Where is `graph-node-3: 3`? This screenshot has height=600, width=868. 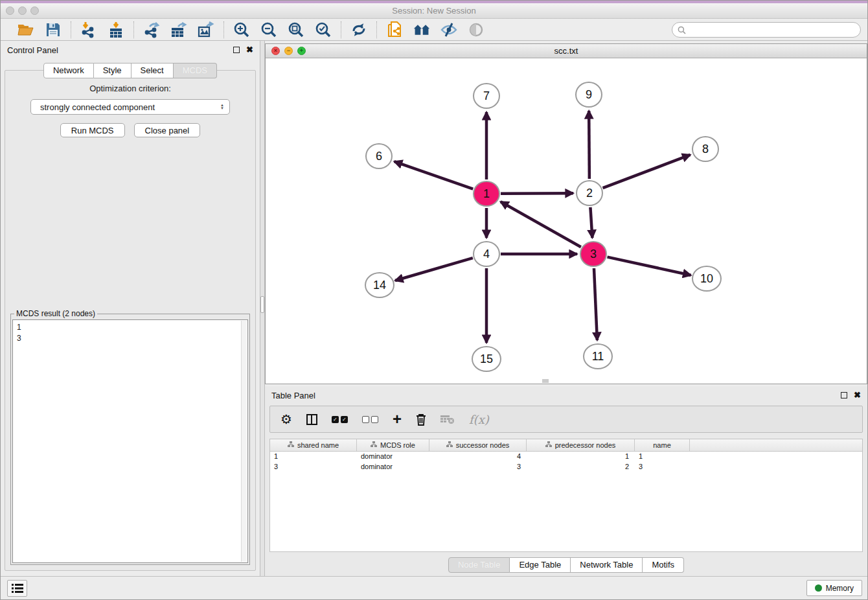 graph-node-3: 3 is located at coordinates (593, 254).